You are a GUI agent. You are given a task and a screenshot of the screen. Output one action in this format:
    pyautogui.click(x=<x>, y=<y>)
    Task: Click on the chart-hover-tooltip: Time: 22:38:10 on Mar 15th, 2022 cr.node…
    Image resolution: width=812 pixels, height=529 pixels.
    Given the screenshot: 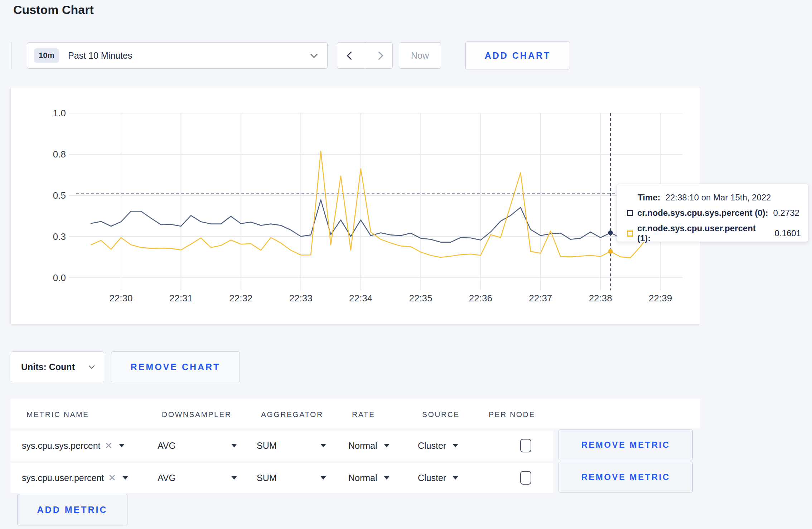 What is the action you would take?
    pyautogui.click(x=712, y=213)
    